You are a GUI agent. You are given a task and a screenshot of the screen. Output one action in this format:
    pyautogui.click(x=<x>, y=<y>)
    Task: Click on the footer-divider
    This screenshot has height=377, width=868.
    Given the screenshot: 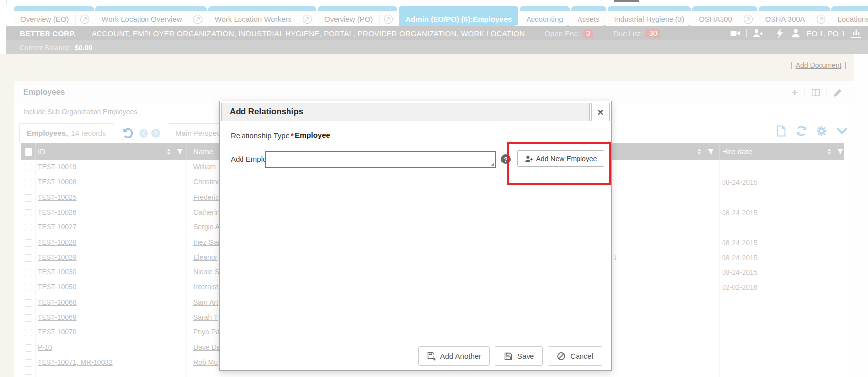 What is the action you would take?
    pyautogui.click(x=416, y=340)
    